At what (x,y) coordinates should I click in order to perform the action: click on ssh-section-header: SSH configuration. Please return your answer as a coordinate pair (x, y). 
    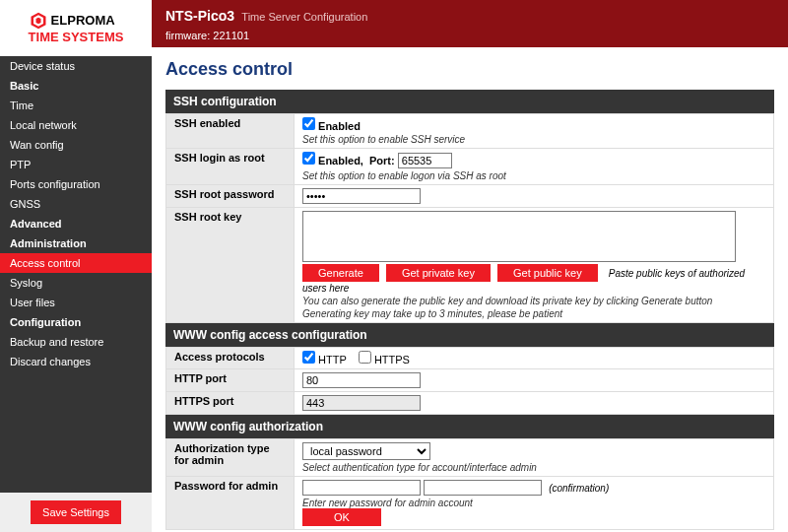
    Looking at the image, I should click on (470, 101).